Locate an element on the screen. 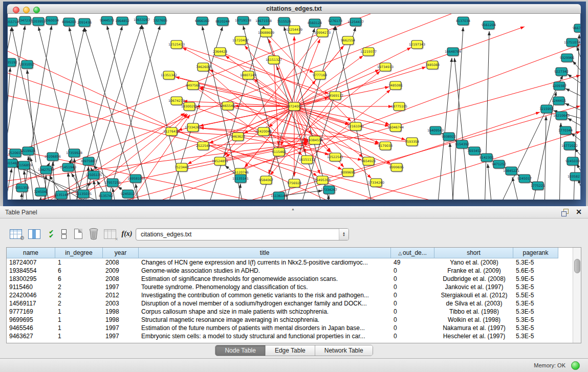 The height and width of the screenshot is (372, 588). column-header-title: title is located at coordinates (265, 253).